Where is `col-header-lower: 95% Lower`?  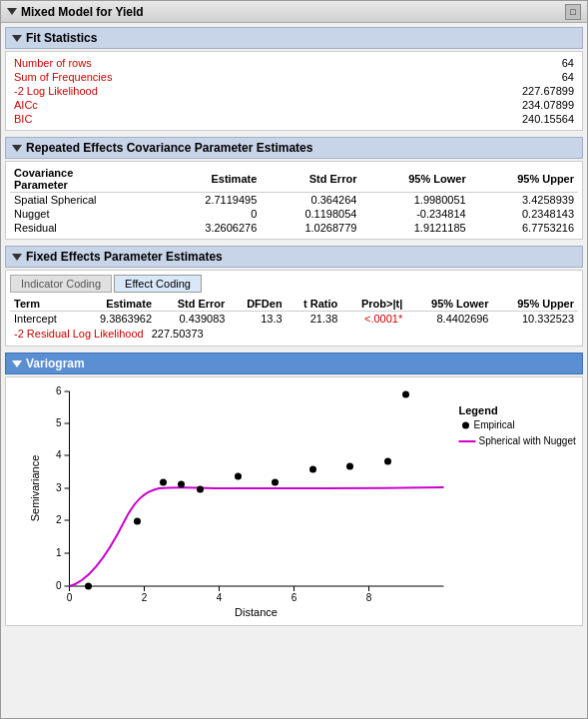 col-header-lower: 95% Lower is located at coordinates (449, 304).